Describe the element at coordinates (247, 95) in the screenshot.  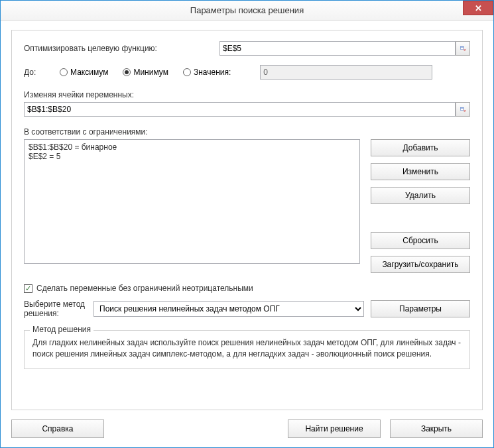
I see `var-cells-label: Изменяя ячейки переменных:` at that location.